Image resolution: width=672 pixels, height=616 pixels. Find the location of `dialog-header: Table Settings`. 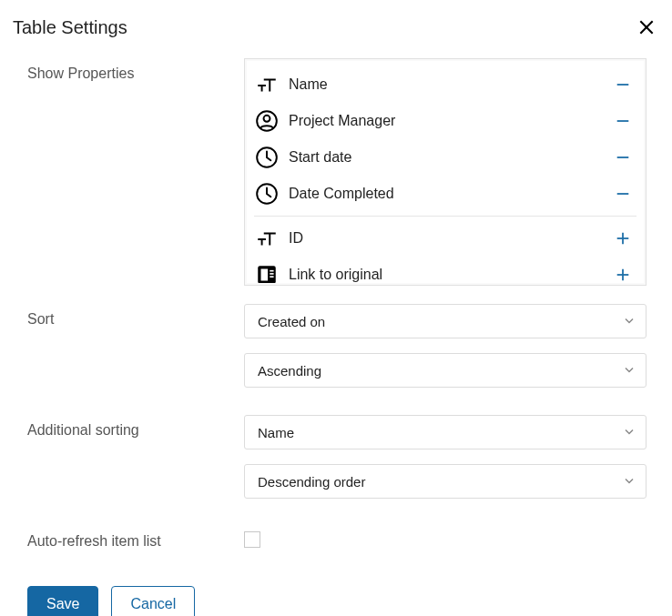

dialog-header: Table Settings is located at coordinates (336, 29).